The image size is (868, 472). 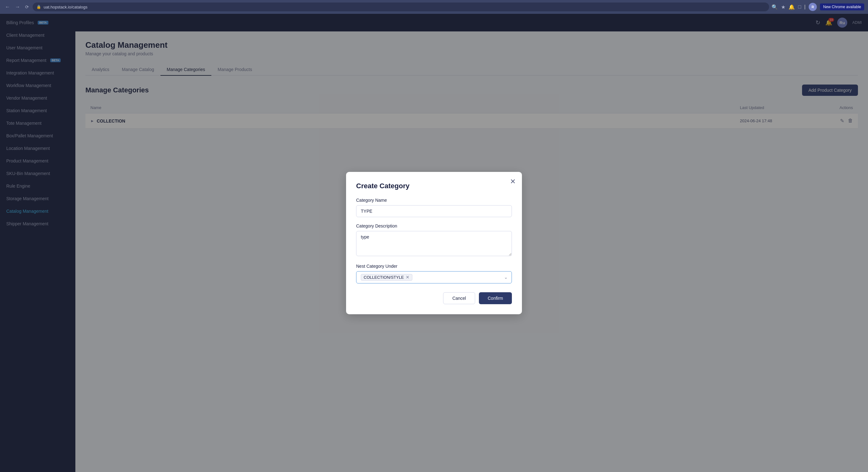 I want to click on category-description-label: Category Description, so click(x=434, y=226).